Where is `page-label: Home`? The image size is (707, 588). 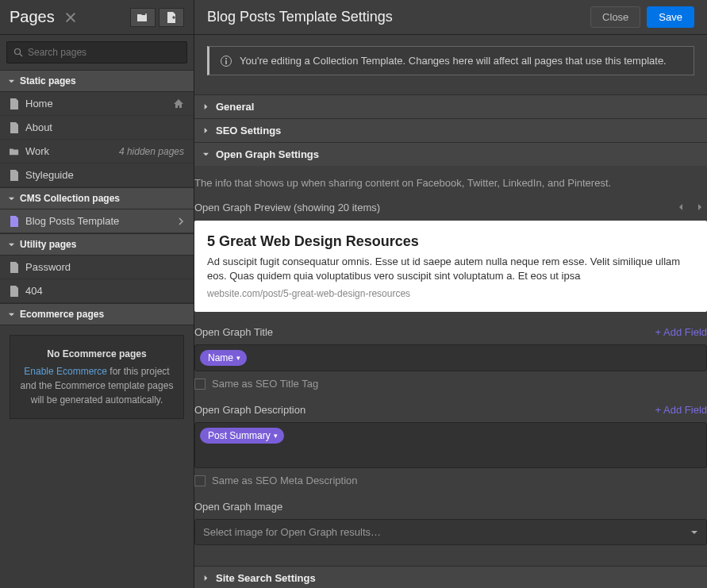 page-label: Home is located at coordinates (40, 103).